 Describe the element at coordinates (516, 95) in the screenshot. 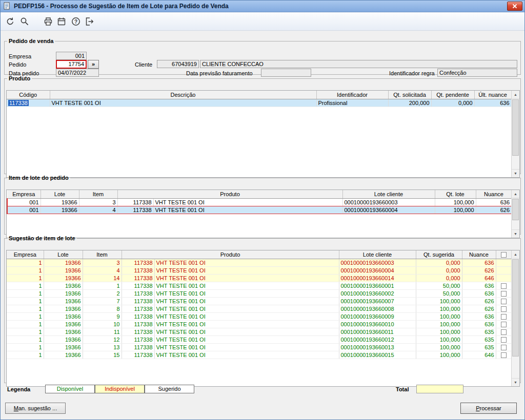

I see `scroll-up-icon: ▲` at that location.